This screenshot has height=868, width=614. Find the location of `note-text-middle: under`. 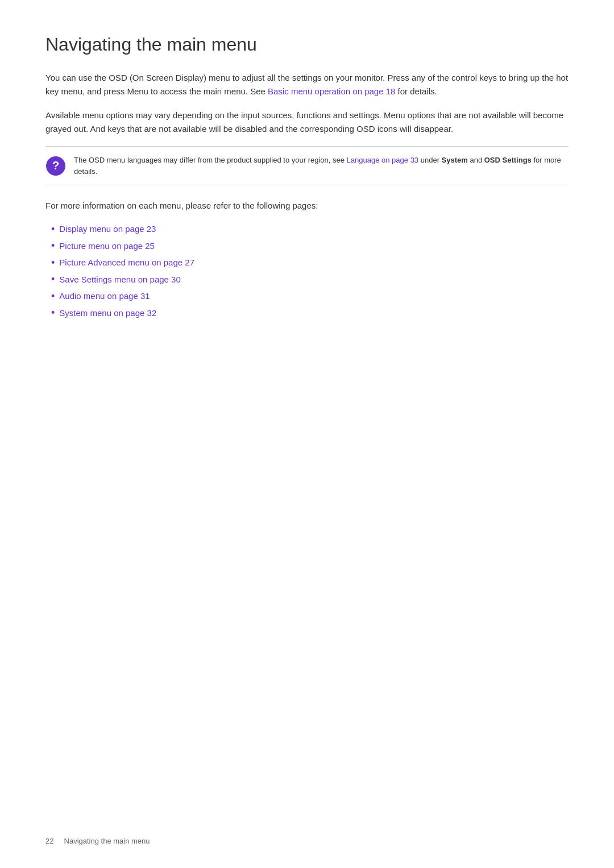

note-text-middle: under is located at coordinates (430, 160).